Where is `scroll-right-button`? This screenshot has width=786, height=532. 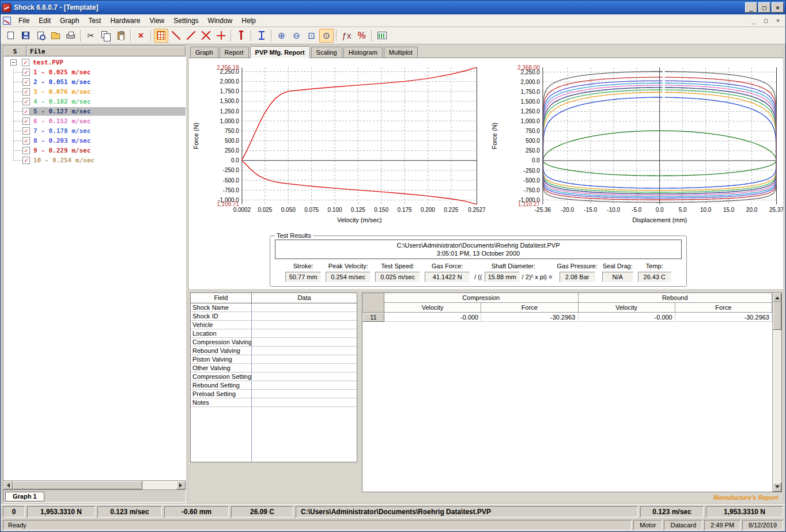 scroll-right-button is located at coordinates (181, 485).